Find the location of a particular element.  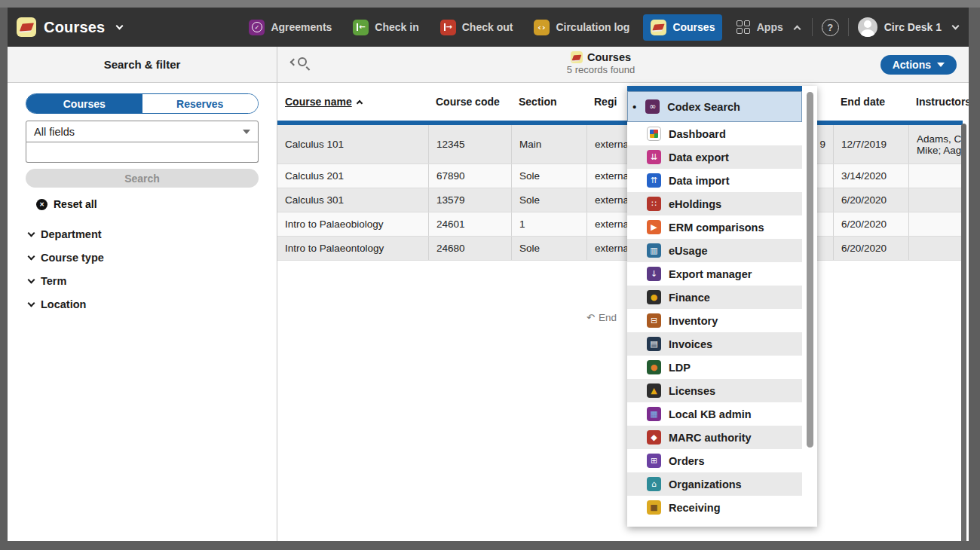

apps-menu-scrollbar-thumb is located at coordinates (810, 270).